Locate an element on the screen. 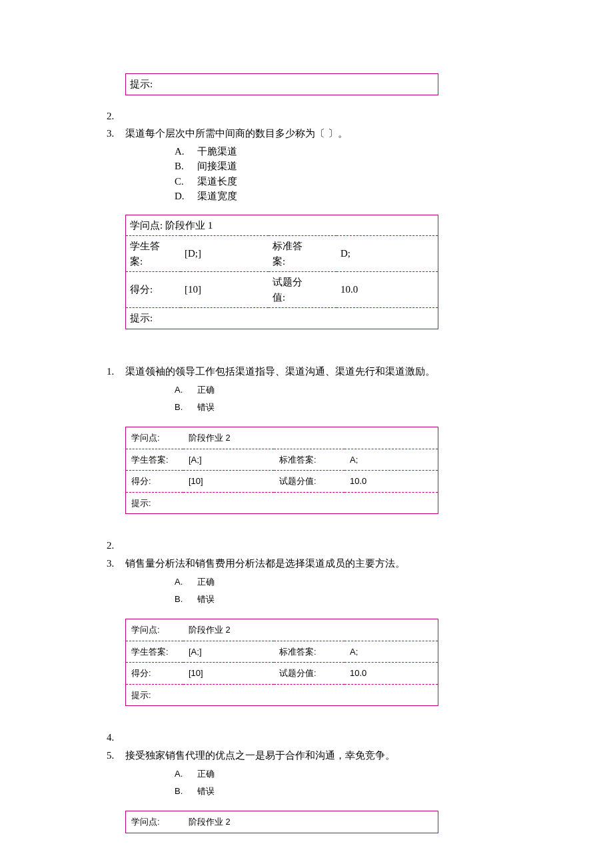 This screenshot has height=868, width=613. option-b: B.间接渠道 is located at coordinates (360, 167).